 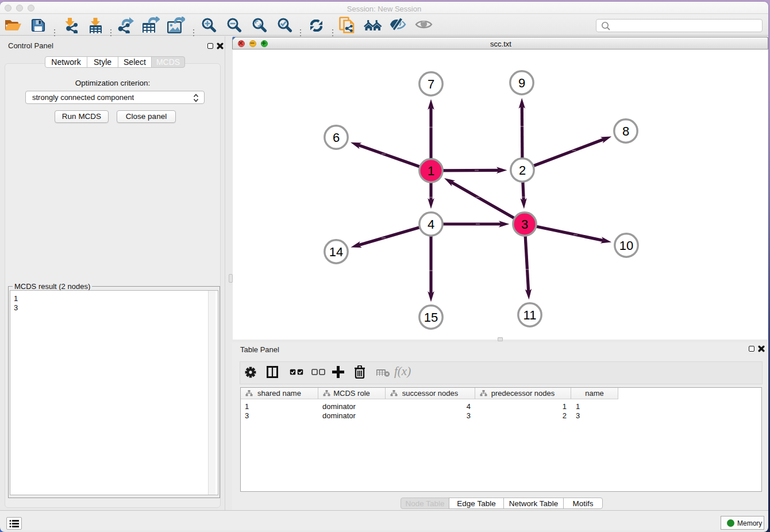 I want to click on svg-text: 7, so click(x=431, y=84).